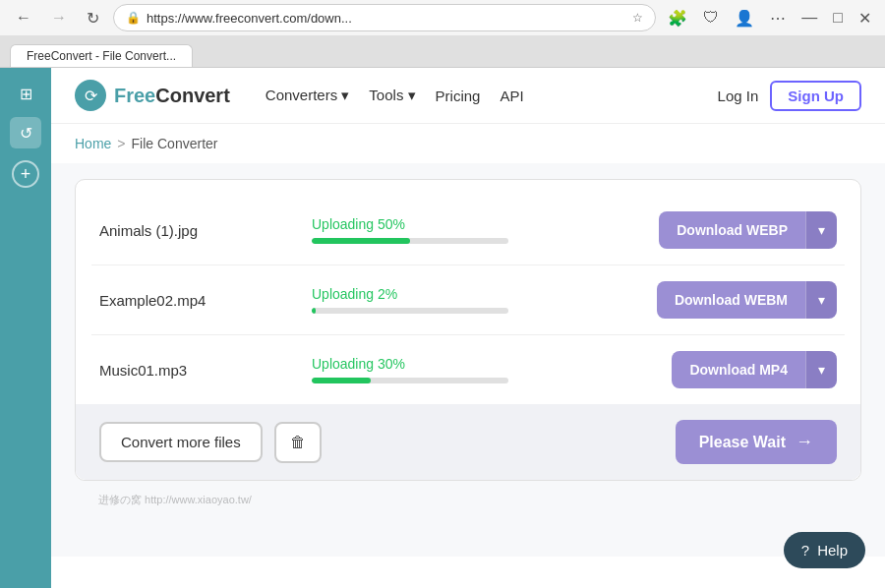 The image size is (885, 588). What do you see at coordinates (468, 500) in the screenshot?
I see `watermark: 进修の窝 http://www.xiaoyao.tw/` at bounding box center [468, 500].